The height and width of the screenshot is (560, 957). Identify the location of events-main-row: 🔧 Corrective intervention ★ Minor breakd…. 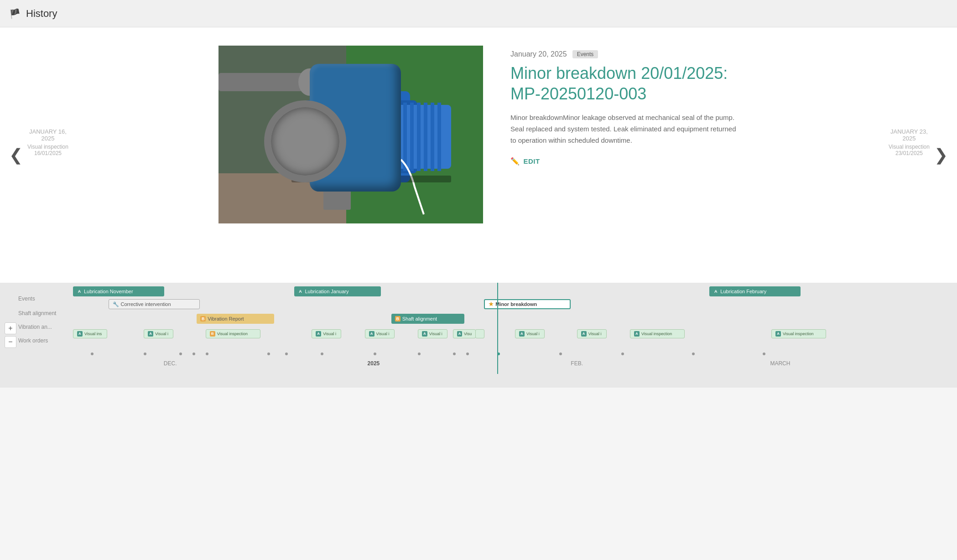
(515, 305).